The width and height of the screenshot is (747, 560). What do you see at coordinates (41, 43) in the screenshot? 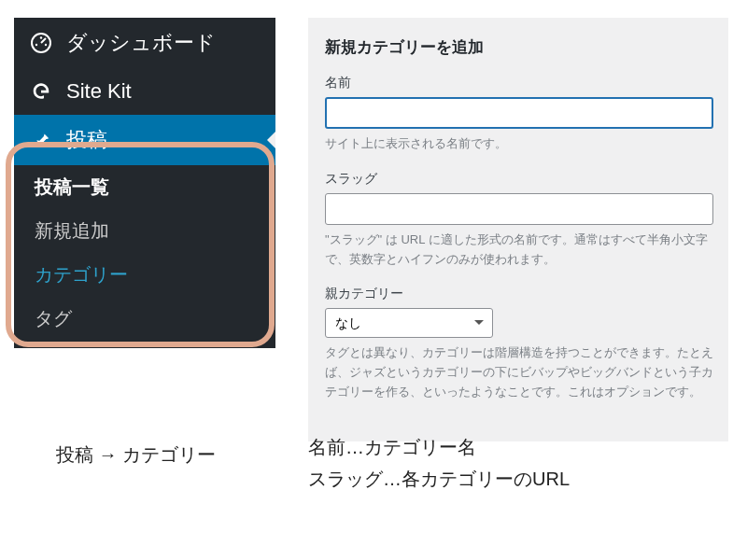
I see `dashboard-icon` at bounding box center [41, 43].